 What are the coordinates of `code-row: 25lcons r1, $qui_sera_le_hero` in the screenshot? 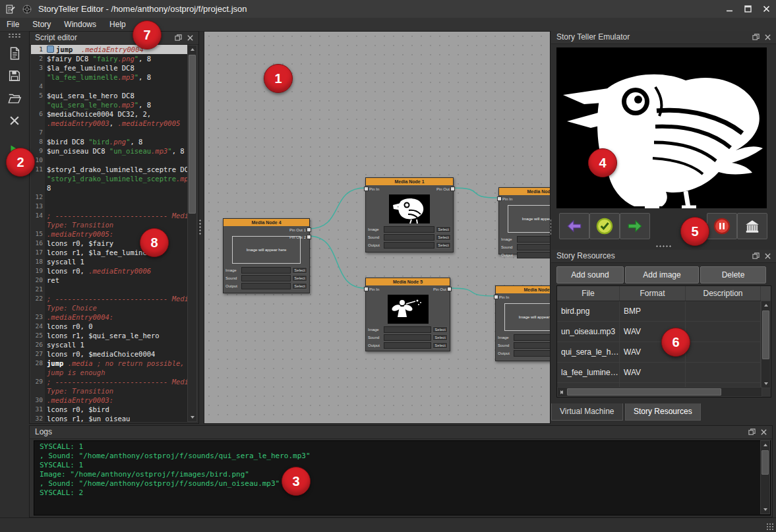 It's located at (109, 336).